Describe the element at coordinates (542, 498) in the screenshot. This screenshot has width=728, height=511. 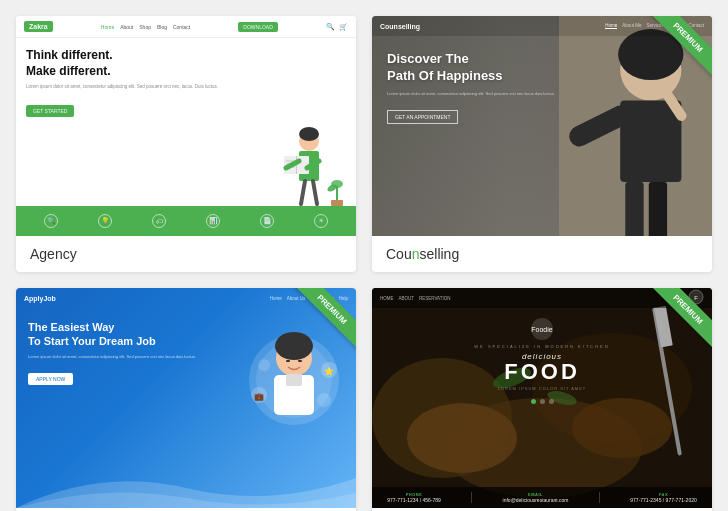
I see `foodie-footer-bar: PHONE 977-771-1234 / 456-789 EMAIL info@…` at that location.